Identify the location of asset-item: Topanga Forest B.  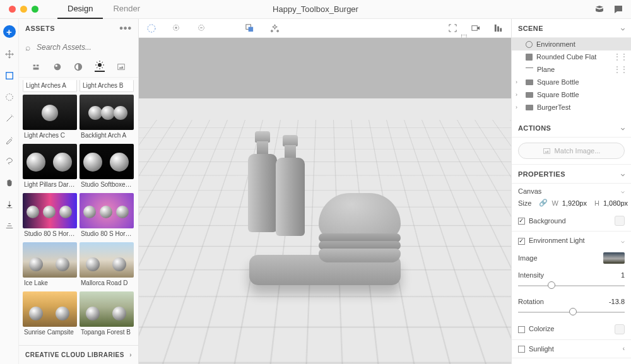
(107, 315).